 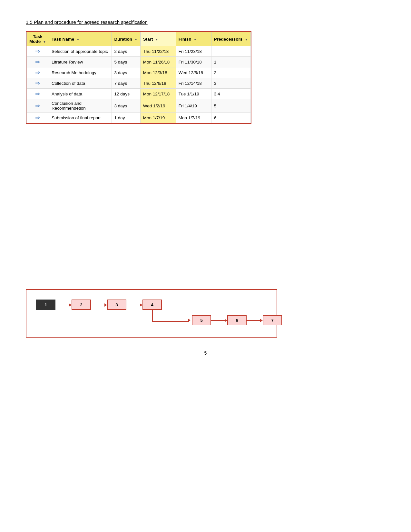 What do you see at coordinates (158, 62) in the screenshot?
I see `start-cell: Mon 11/26/18` at bounding box center [158, 62].